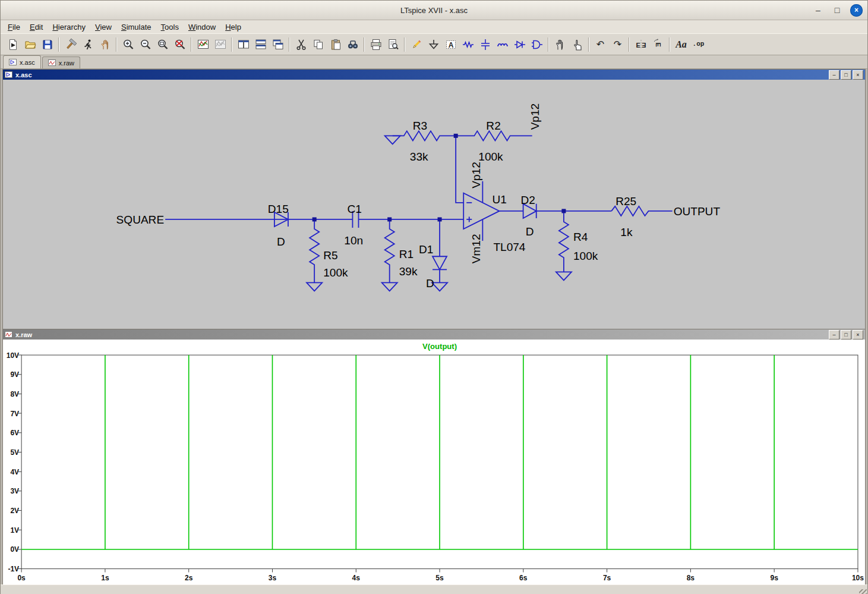 The height and width of the screenshot is (594, 868). What do you see at coordinates (179, 45) in the screenshot?
I see `zoom-redraw-icon` at bounding box center [179, 45].